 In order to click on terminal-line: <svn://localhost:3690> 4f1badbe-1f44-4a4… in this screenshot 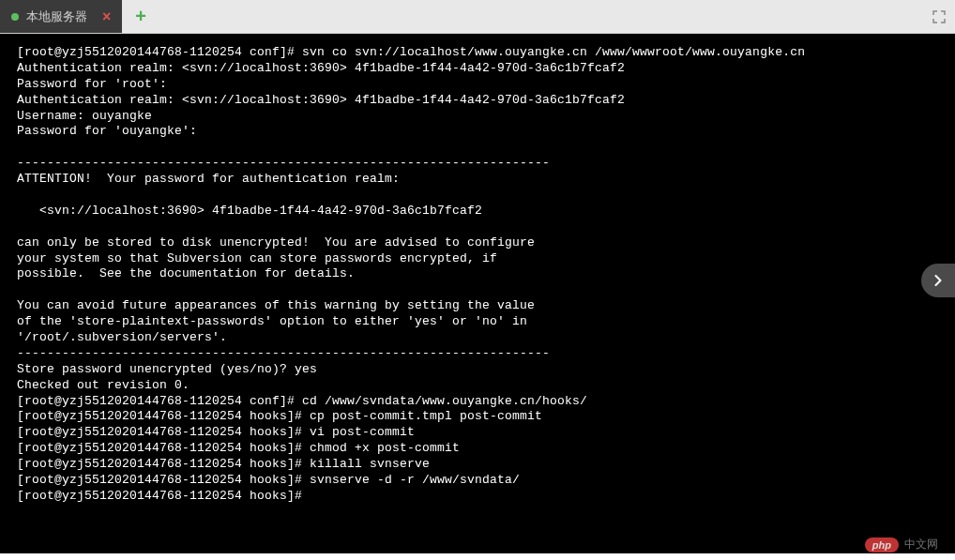, I will do `click(478, 212)`.